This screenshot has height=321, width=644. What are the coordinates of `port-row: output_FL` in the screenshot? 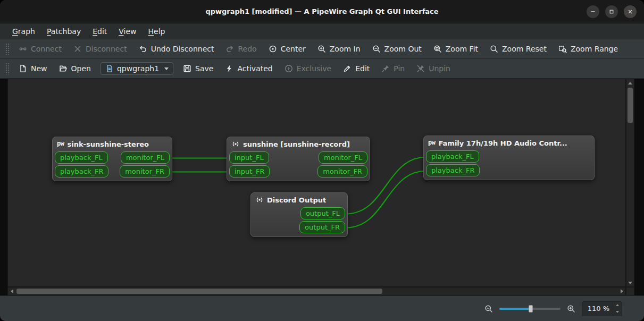 It's located at (299, 214).